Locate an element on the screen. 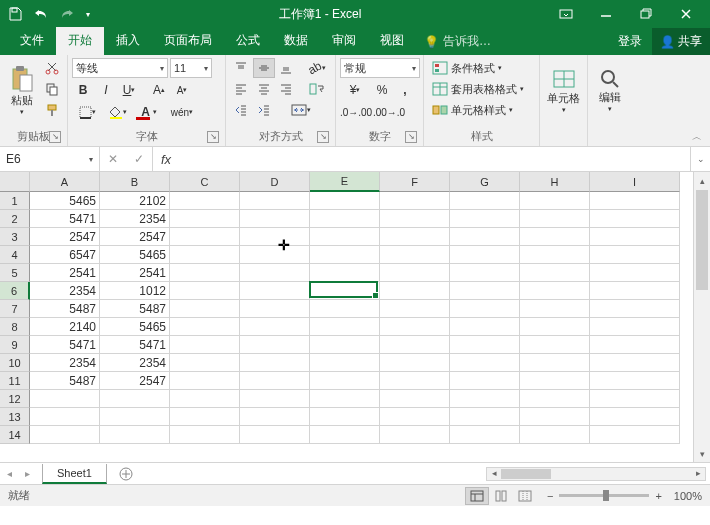 This screenshot has width=710, height=525. row-header-8: 8 is located at coordinates (15, 327).